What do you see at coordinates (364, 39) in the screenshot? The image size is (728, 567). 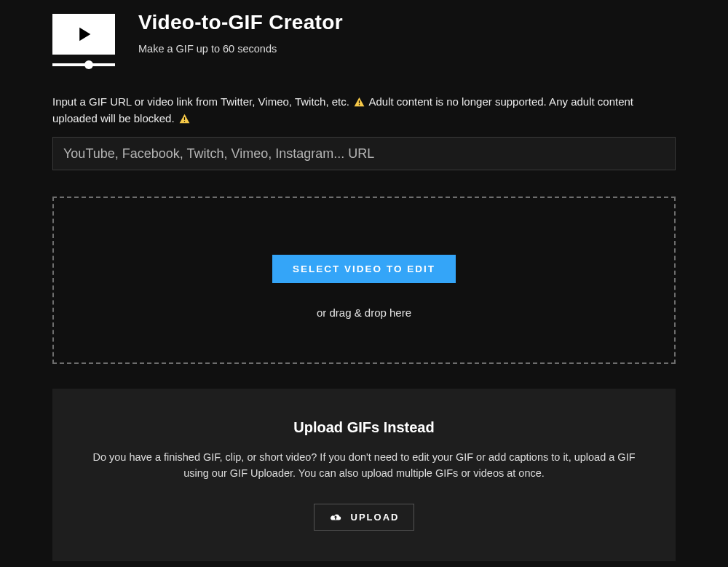 I see `page-header: Video-to-GIF Creator Make a GIF up to 60…` at bounding box center [364, 39].